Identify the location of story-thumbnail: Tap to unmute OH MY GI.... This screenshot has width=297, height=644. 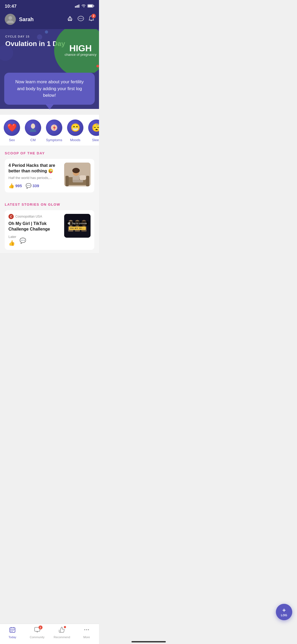
(77, 226).